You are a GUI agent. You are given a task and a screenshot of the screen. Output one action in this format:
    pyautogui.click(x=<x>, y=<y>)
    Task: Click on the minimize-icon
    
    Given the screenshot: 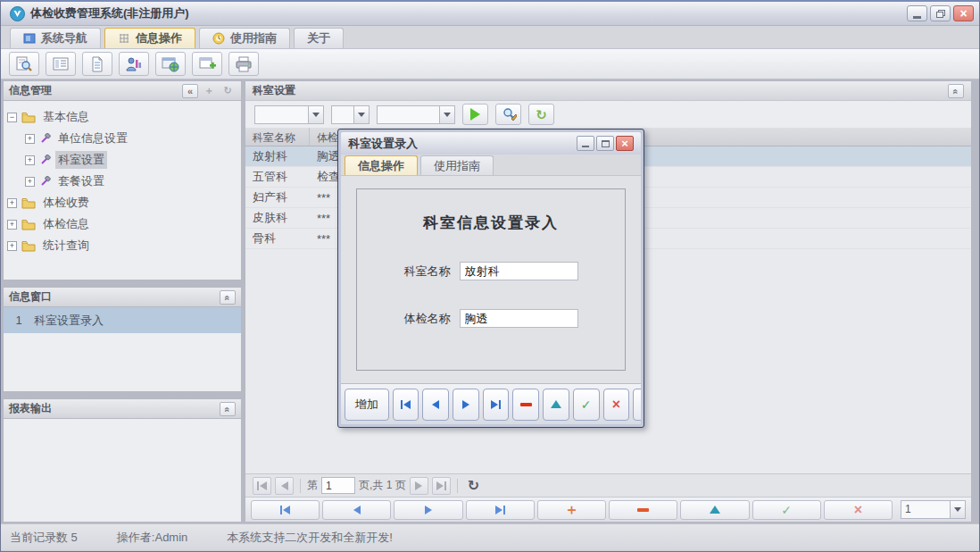 What is the action you would take?
    pyautogui.click(x=918, y=18)
    